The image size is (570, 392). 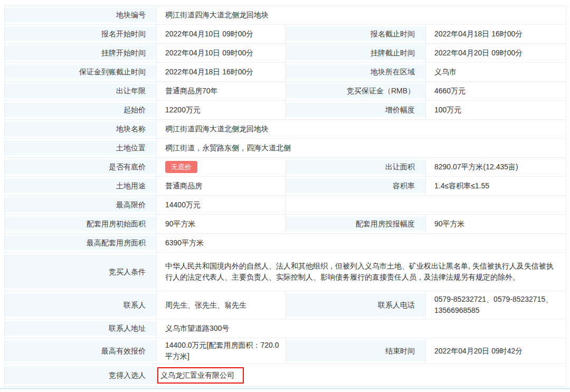 I want to click on winner-highlight-box: 义乌龙汇置业有限公司, so click(x=201, y=376).